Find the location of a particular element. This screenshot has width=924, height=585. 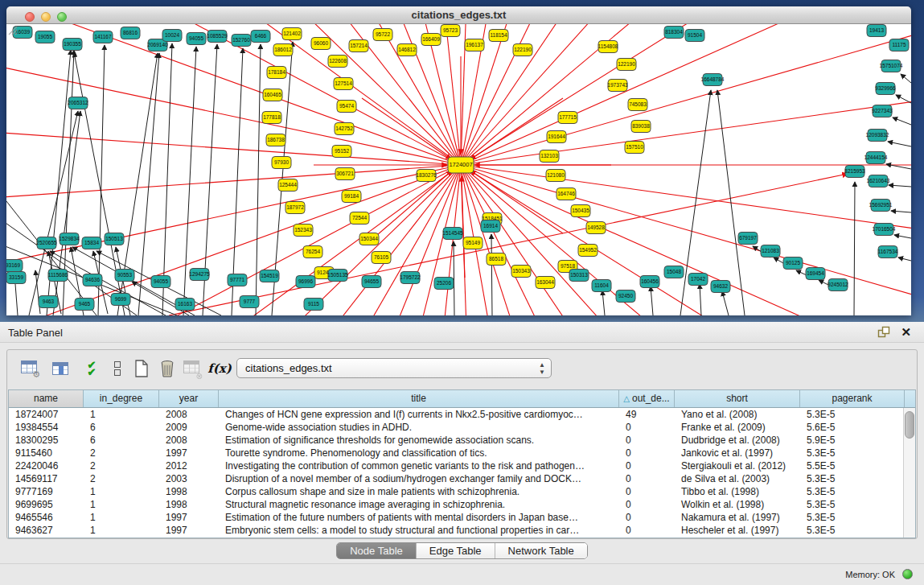

graph-node-label: 1973743 is located at coordinates (618, 85).